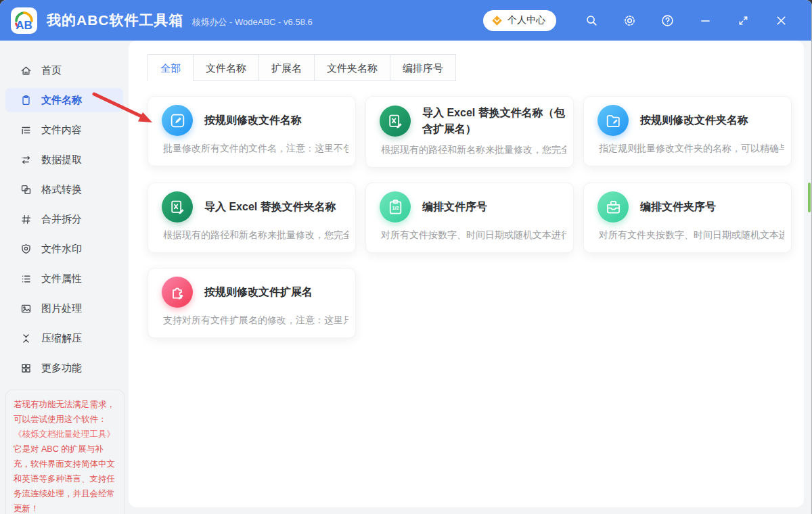 The height and width of the screenshot is (514, 812). I want to click on card-description: 对所有文件夹按数字、时间日期或随机文本进行批量, so click(692, 235).